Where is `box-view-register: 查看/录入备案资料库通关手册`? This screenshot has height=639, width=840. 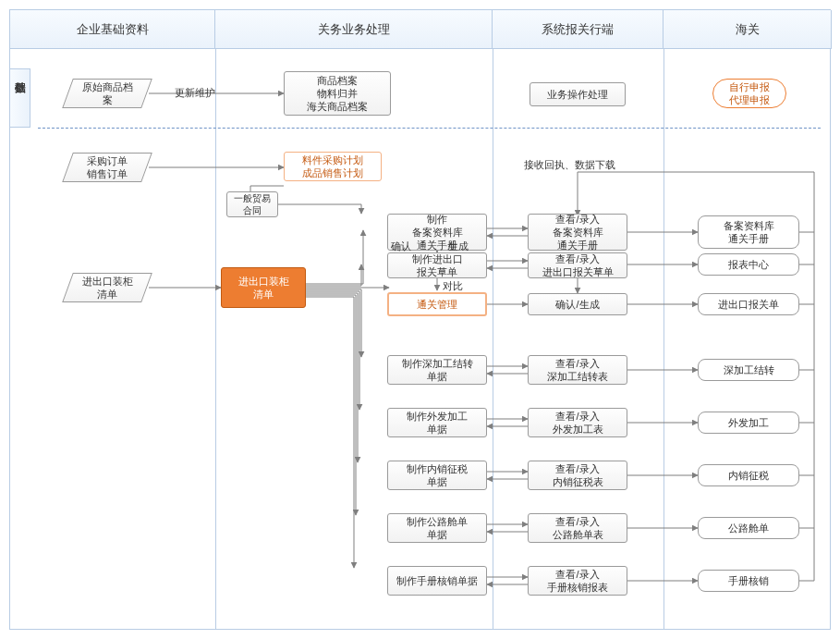 box-view-register: 查看/录入备案资料库通关手册 is located at coordinates (578, 232).